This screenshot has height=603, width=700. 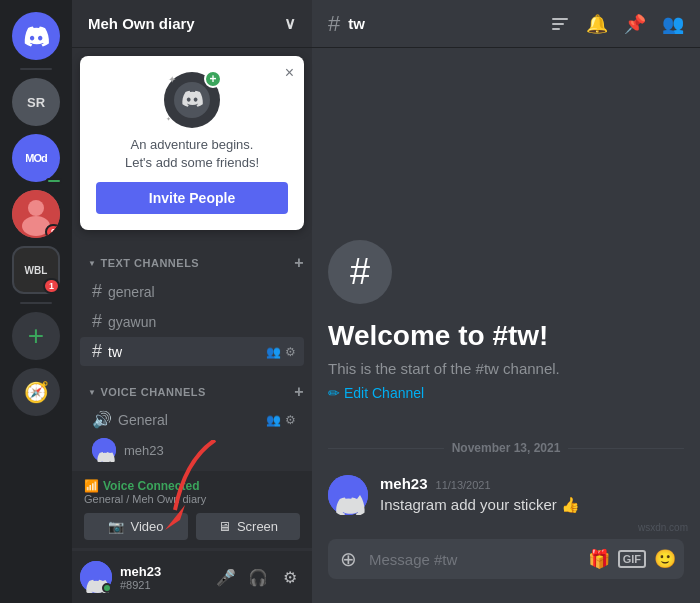 What do you see at coordinates (107, 588) in the screenshot?
I see `online-indicator` at bounding box center [107, 588].